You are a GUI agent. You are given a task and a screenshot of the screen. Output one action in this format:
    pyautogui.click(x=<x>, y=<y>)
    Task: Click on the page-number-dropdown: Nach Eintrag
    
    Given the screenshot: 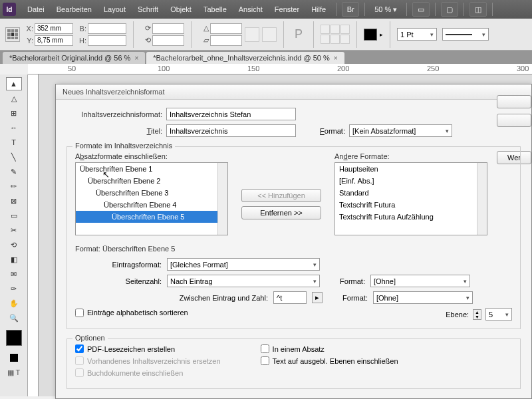 What is the action you would take?
    pyautogui.click(x=243, y=281)
    